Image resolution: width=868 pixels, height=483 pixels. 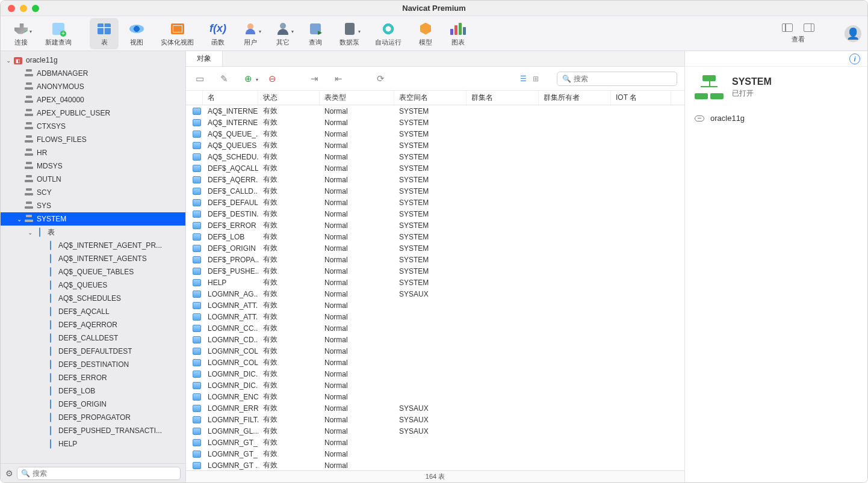 What do you see at coordinates (93, 325) in the screenshot?
I see `table-node: DEF$_AQERROR` at bounding box center [93, 325].